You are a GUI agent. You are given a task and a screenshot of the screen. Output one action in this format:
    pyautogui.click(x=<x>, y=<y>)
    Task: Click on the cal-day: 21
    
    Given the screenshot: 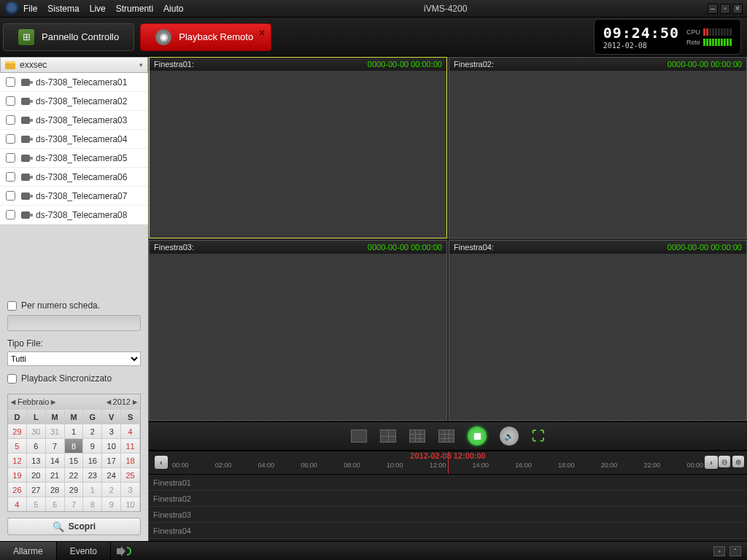 What is the action you would take?
    pyautogui.click(x=55, y=475)
    